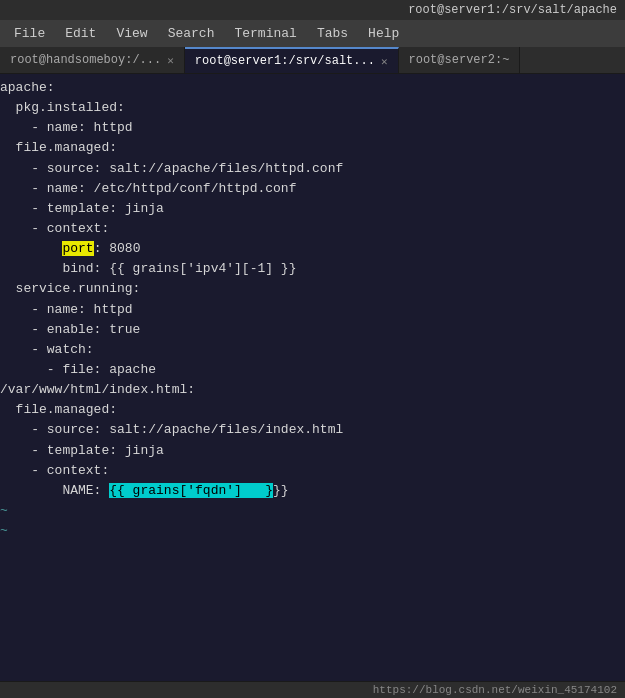 The height and width of the screenshot is (698, 625). I want to click on line-2: pkg.installed:, so click(62, 108).